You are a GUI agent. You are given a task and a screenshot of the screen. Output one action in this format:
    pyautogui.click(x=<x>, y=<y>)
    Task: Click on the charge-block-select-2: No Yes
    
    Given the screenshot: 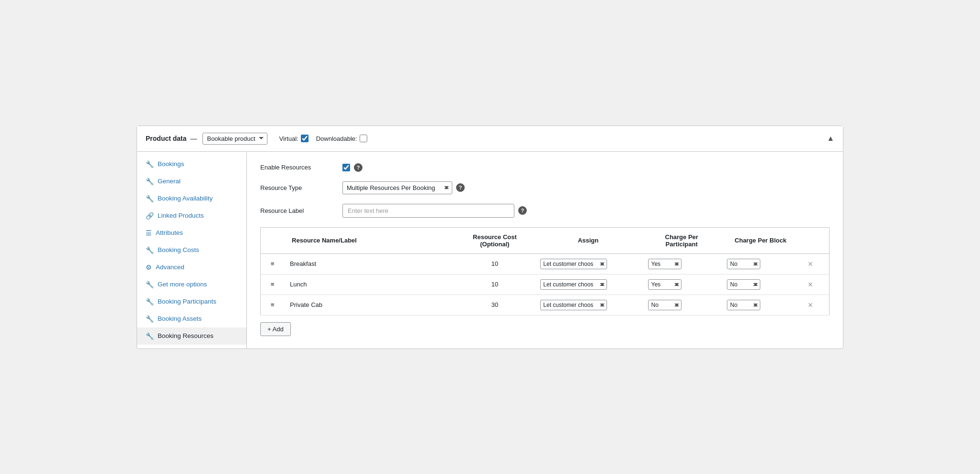 What is the action you would take?
    pyautogui.click(x=744, y=305)
    